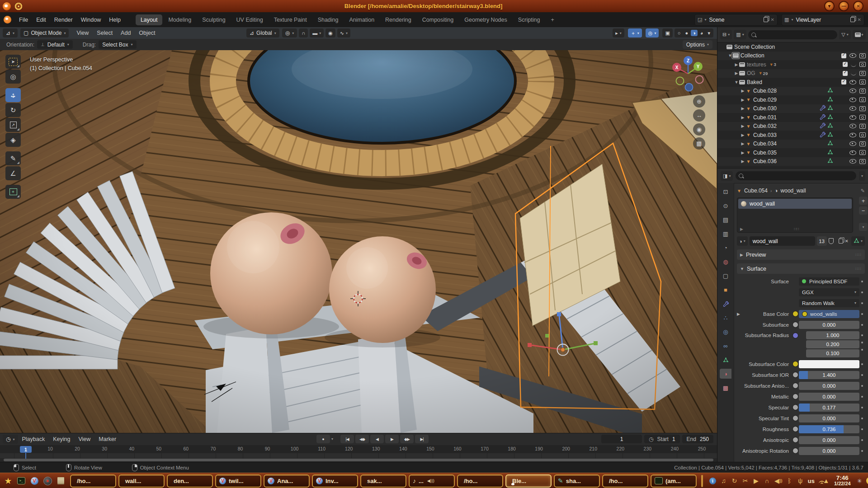 Image resolution: width=868 pixels, height=488 pixels. I want to click on outliner-row-cube-034: ▶▼Cube.034, so click(793, 144).